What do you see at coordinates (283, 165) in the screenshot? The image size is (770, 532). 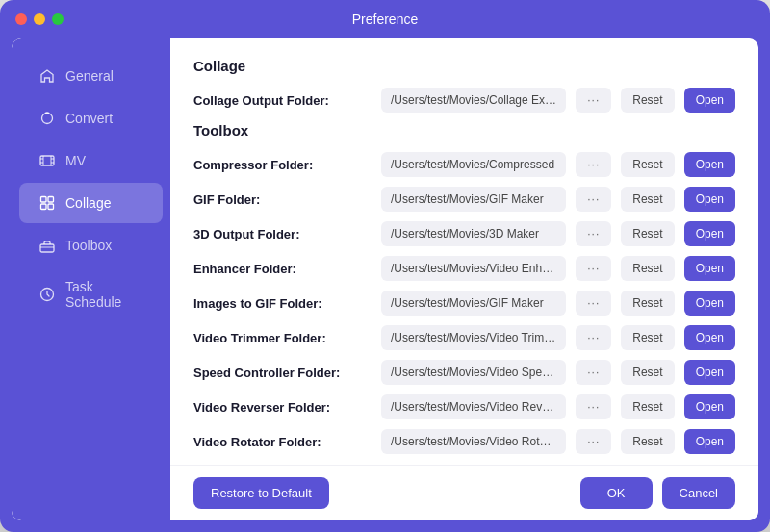 I see `folder-label: Compressor Folder:` at bounding box center [283, 165].